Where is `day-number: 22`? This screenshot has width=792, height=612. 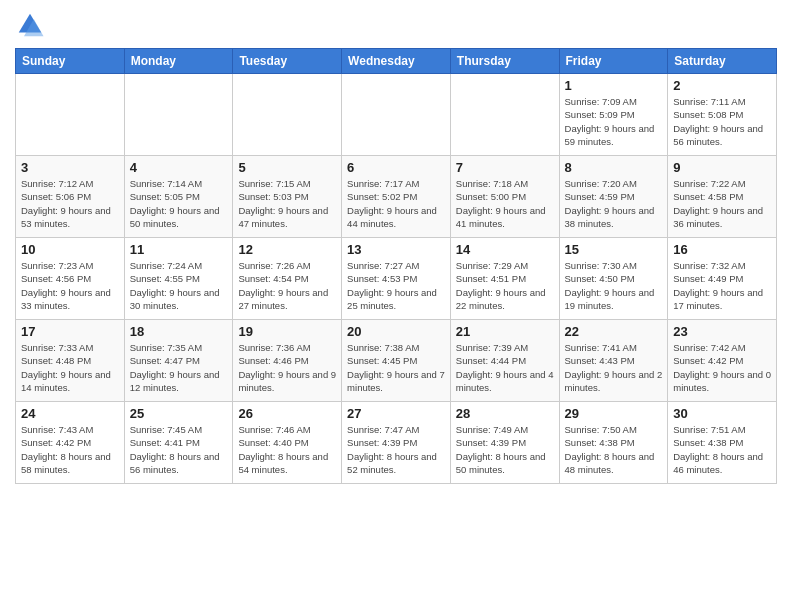
day-number: 22 is located at coordinates (614, 332).